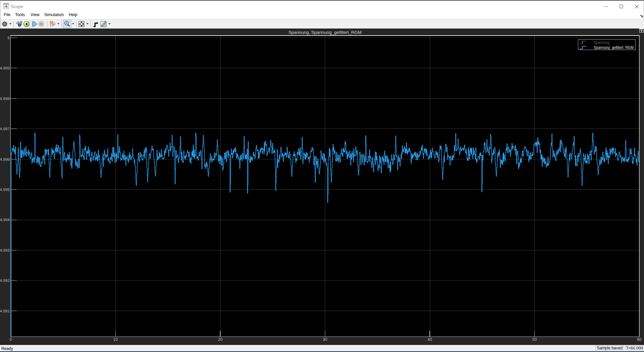 This screenshot has height=352, width=644. What do you see at coordinates (5, 68) in the screenshot?
I see `svg-text: 4.999` at bounding box center [5, 68].